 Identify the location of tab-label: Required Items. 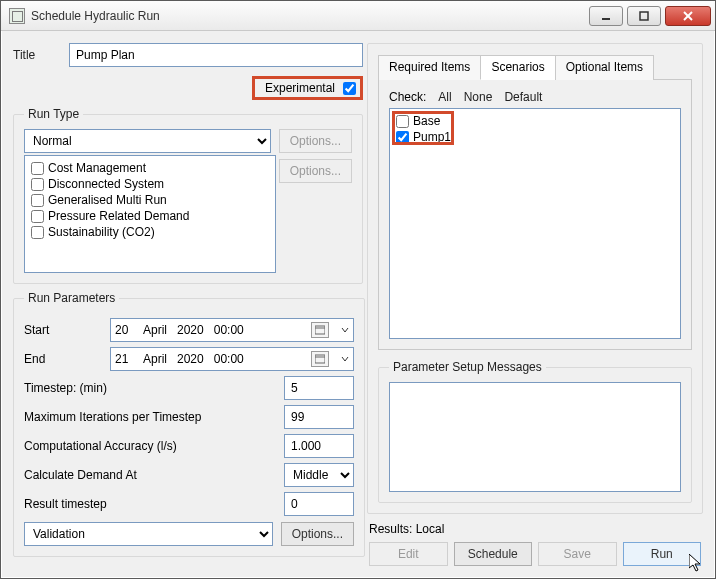
(430, 67).